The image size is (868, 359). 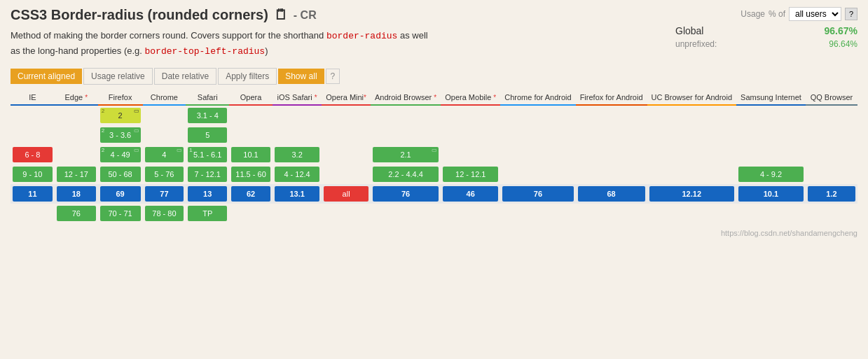 I want to click on unprefixed-value: 96.64%, so click(x=843, y=44).